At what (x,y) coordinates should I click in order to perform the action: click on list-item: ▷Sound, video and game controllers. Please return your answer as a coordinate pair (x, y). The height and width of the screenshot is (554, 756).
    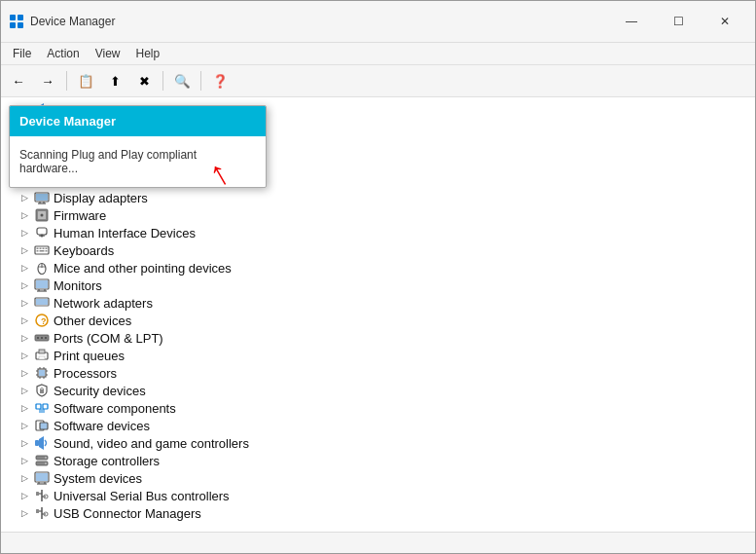
    Looking at the image, I should click on (378, 443).